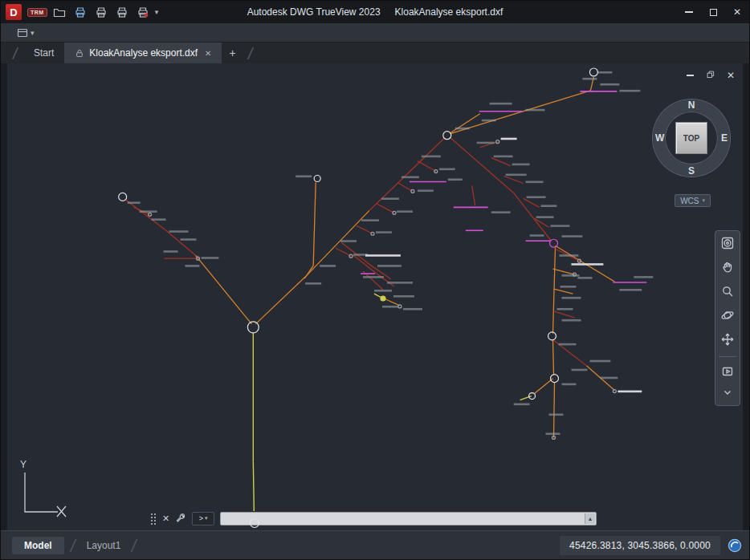  I want to click on tab-close-icon: ✕, so click(208, 53).